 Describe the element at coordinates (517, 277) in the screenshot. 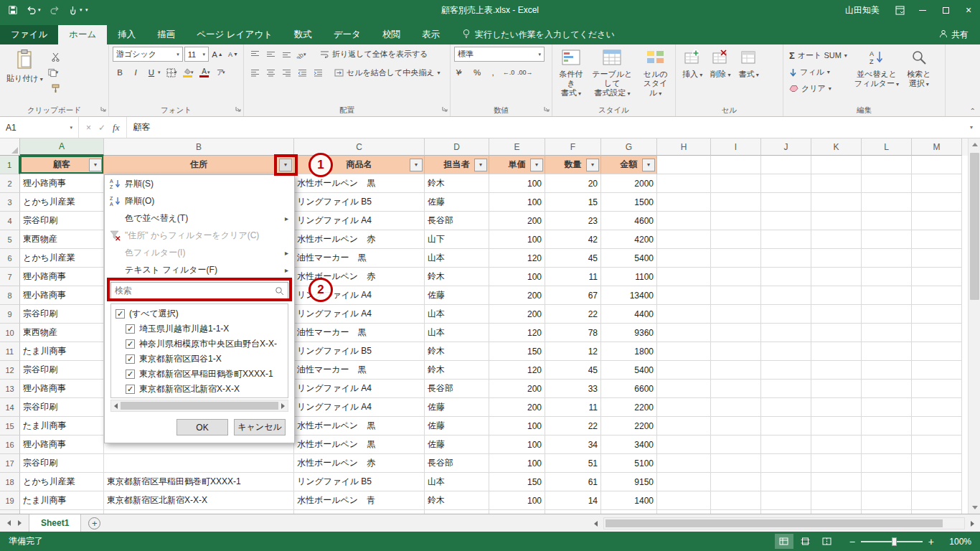

I see `cell-E7: 100` at that location.